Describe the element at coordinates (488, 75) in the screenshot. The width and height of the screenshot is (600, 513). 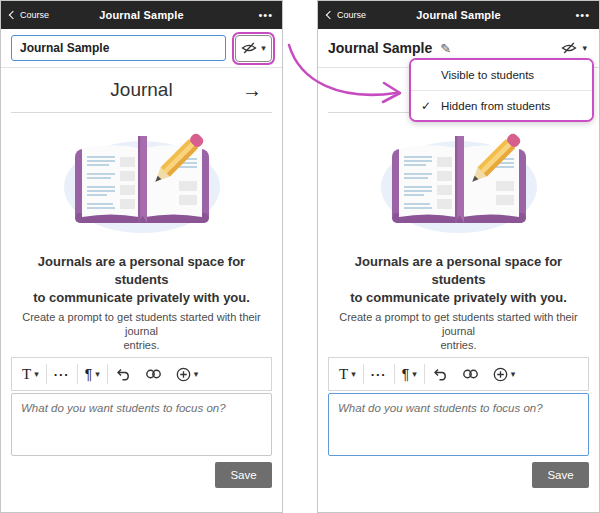
I see `menu-item-label: Visible to students` at that location.